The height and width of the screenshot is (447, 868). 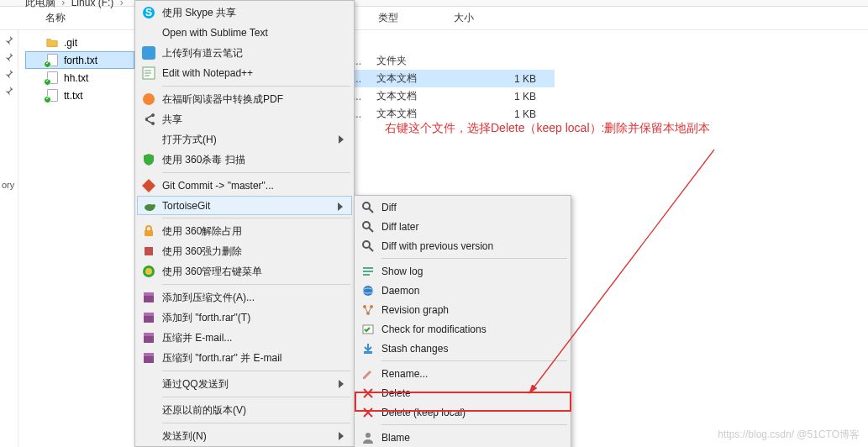 What do you see at coordinates (80, 77) in the screenshot?
I see `file-row-hh: hh.txt` at bounding box center [80, 77].